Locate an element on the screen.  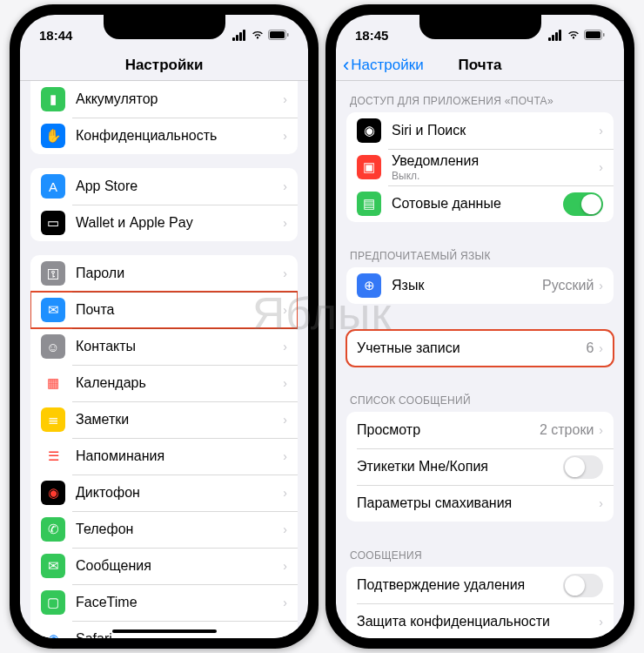
battery-icon: ▮ is located at coordinates (53, 99).